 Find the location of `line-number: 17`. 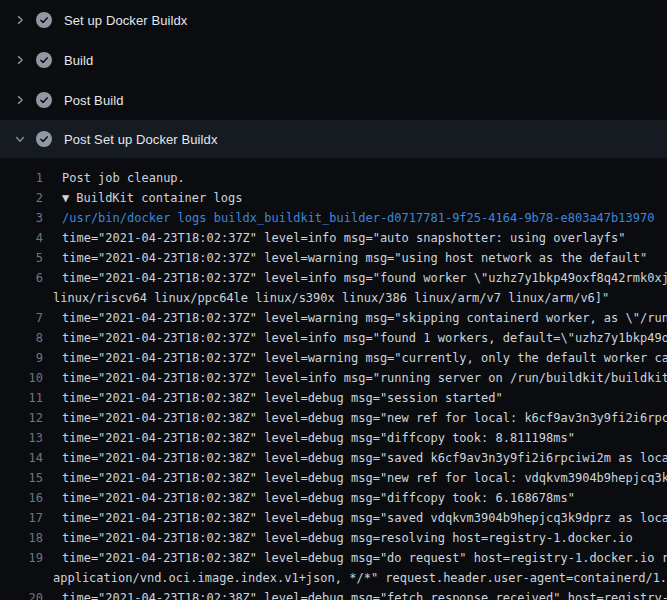

line-number: 17 is located at coordinates (22, 518).